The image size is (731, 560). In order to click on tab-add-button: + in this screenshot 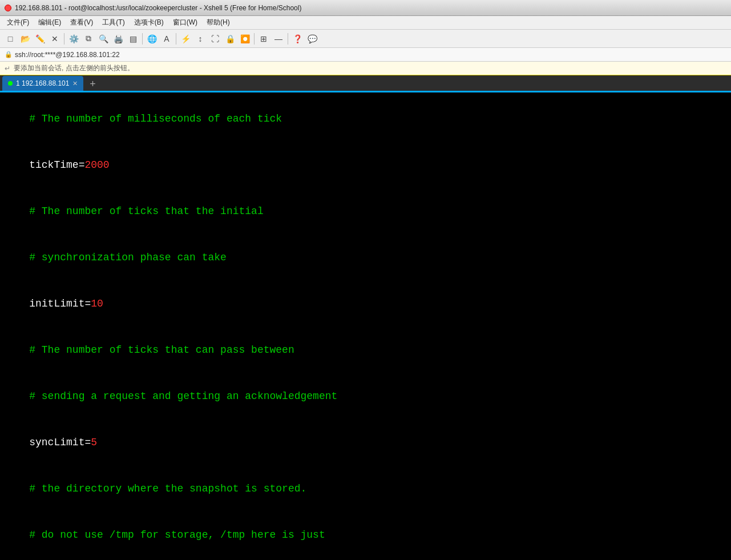, I will do `click(92, 84)`.